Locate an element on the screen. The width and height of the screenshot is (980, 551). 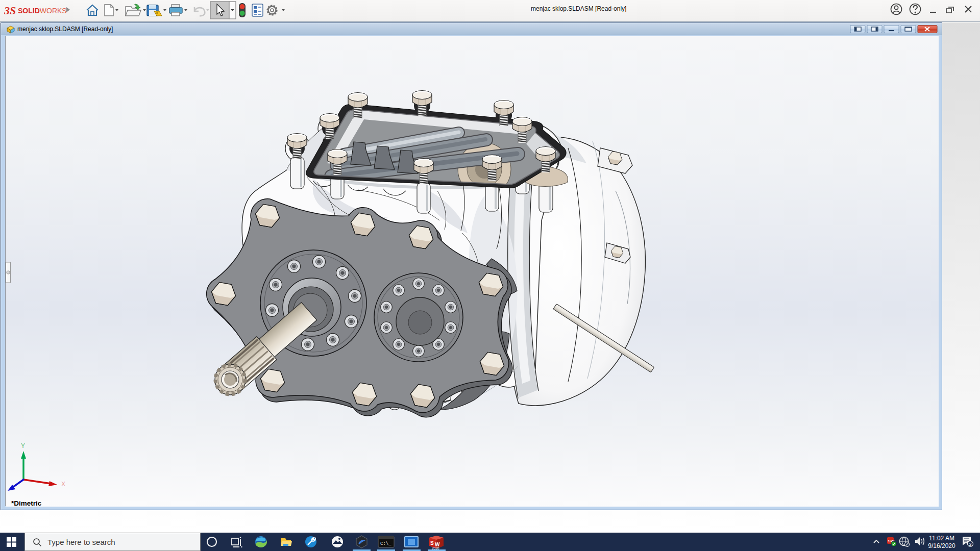
svg-text: Y is located at coordinates (23, 446).